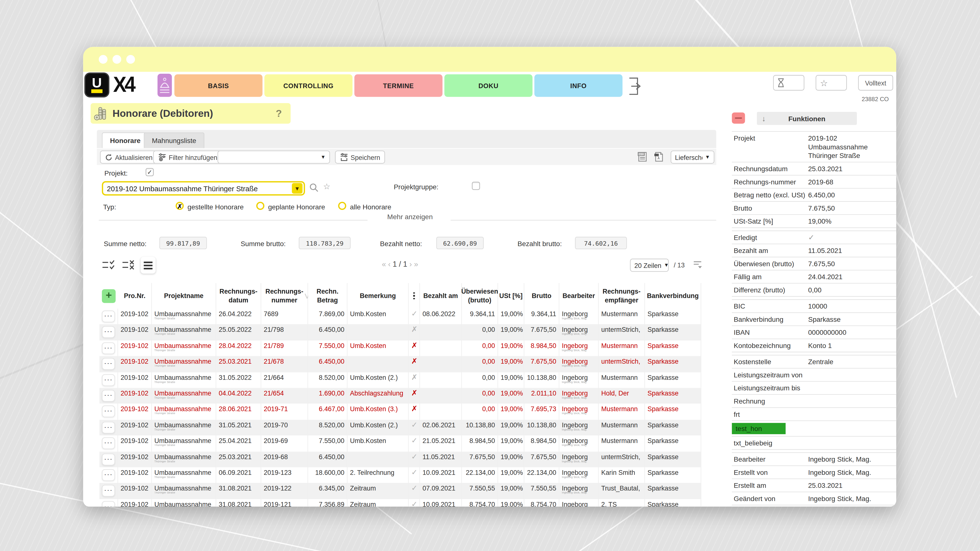  Describe the element at coordinates (285, 296) in the screenshot. I see `column-header: Rechnungs- nummer˅` at that location.